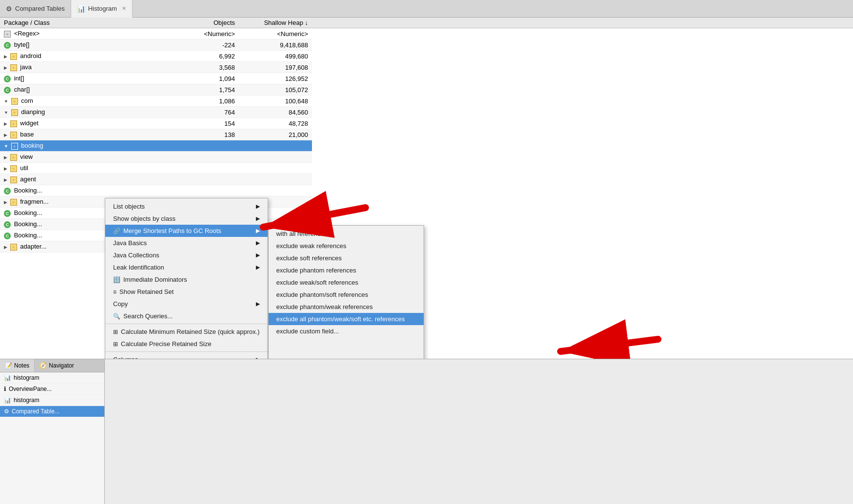  I want to click on notes-label: Notes, so click(21, 366).